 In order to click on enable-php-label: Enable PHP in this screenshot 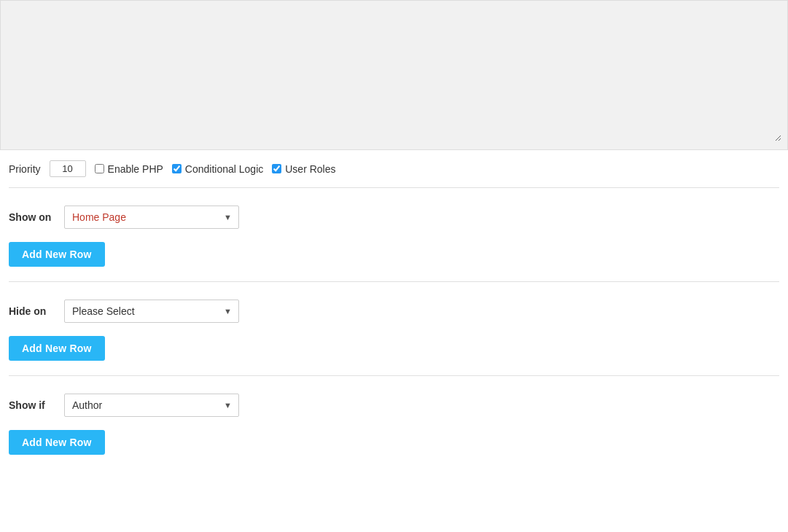, I will do `click(136, 169)`.